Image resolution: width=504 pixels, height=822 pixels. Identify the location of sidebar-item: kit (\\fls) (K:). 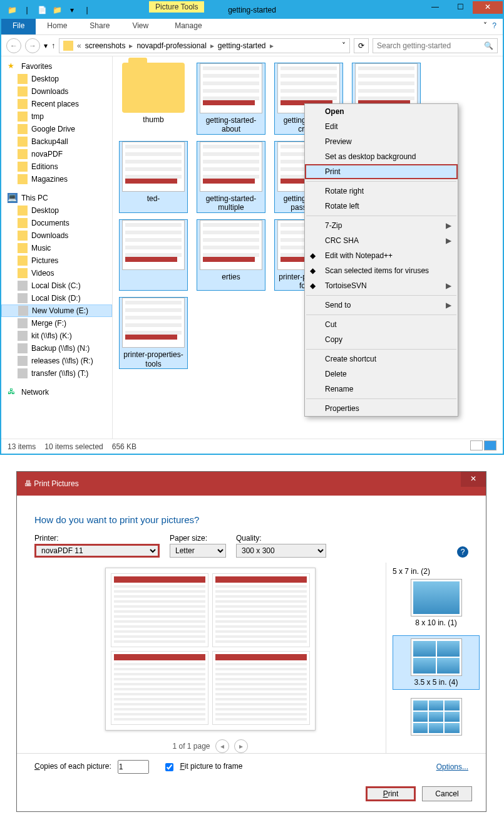
(56, 336).